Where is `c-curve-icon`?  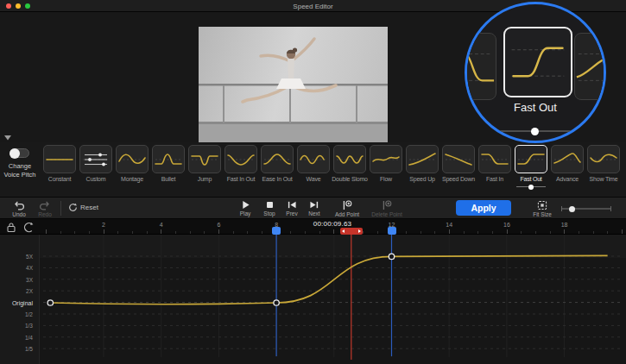 c-curve-icon is located at coordinates (28, 228).